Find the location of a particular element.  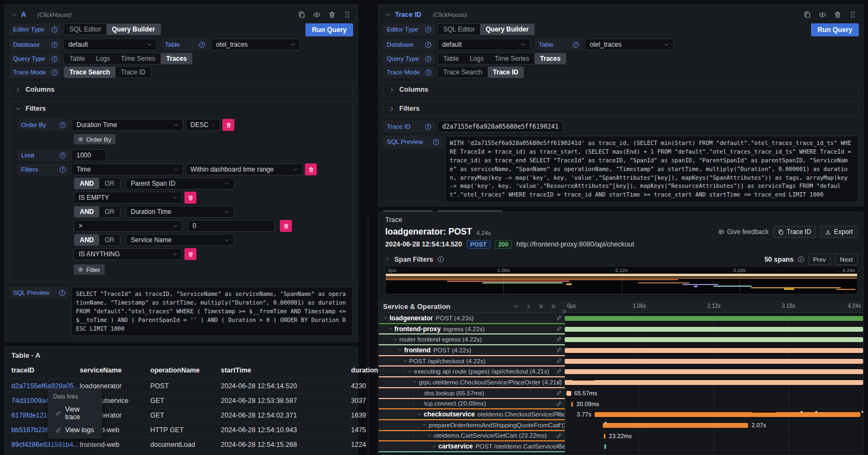

next-button: Next is located at coordinates (846, 260).